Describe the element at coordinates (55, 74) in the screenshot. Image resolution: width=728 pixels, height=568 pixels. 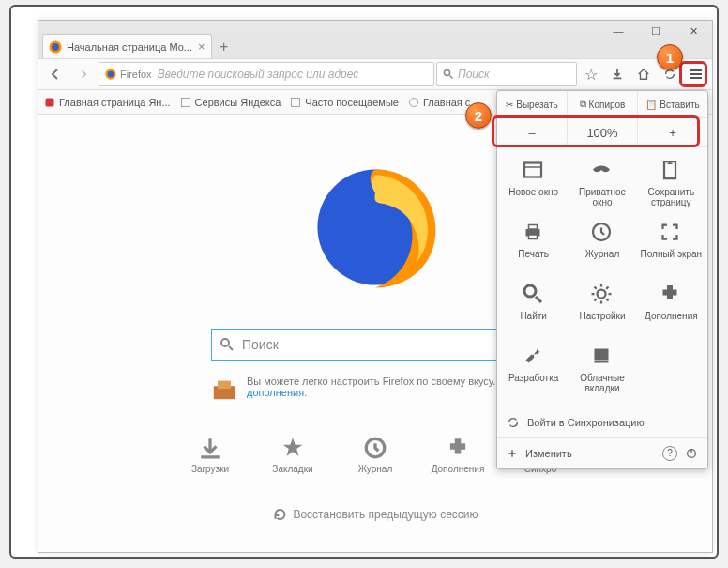
I see `back-button` at that location.